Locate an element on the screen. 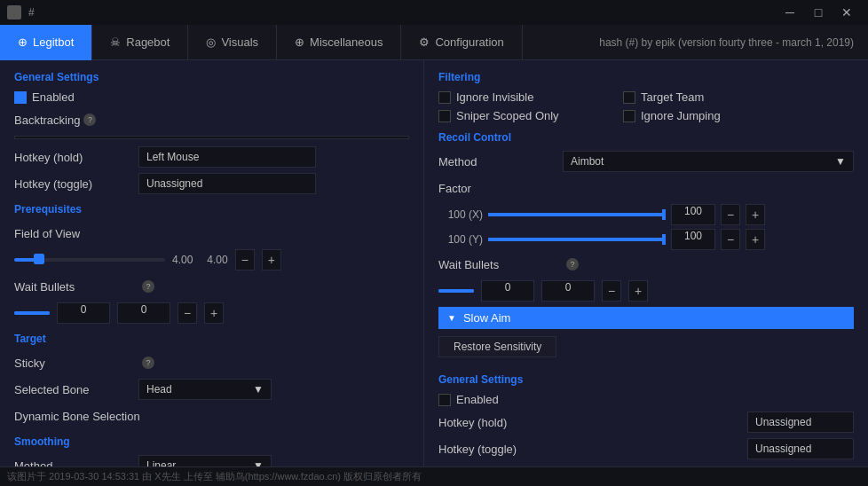 The image size is (868, 486). ignore-jumping-item: Ignore Jumping is located at coordinates (712, 115).